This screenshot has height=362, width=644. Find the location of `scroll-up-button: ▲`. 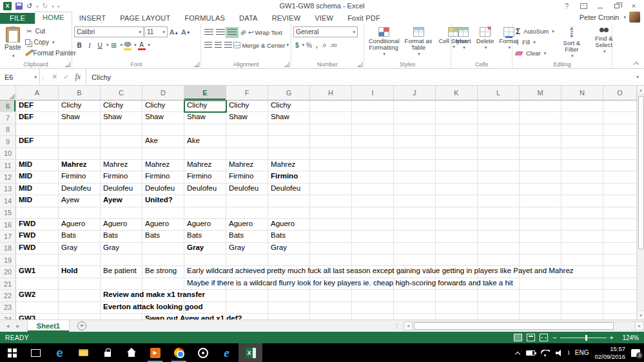

scroll-up-button: ▲ is located at coordinates (641, 90).